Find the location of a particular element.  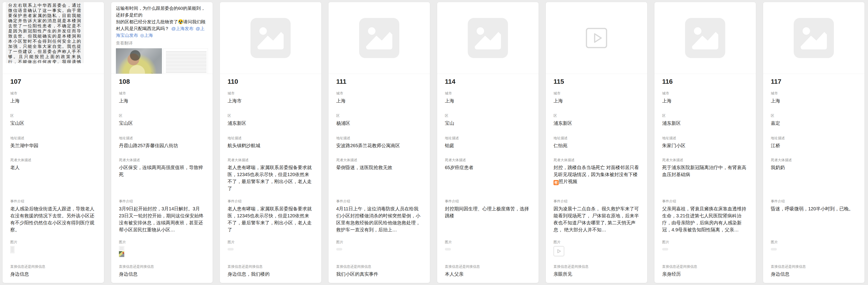

field-value-event: 4月11日上午，这位消毒防疫人员在给我们小区封控楼做消杀的时候突然晕倒，小区里有… is located at coordinates (379, 219).